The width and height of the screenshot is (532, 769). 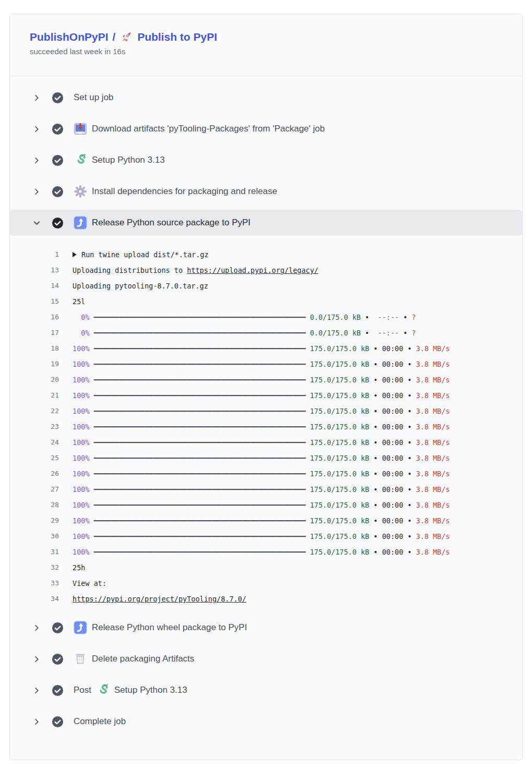 What do you see at coordinates (266, 223) in the screenshot?
I see `step-row-release-source-package: Release Python source package to PyPI` at bounding box center [266, 223].